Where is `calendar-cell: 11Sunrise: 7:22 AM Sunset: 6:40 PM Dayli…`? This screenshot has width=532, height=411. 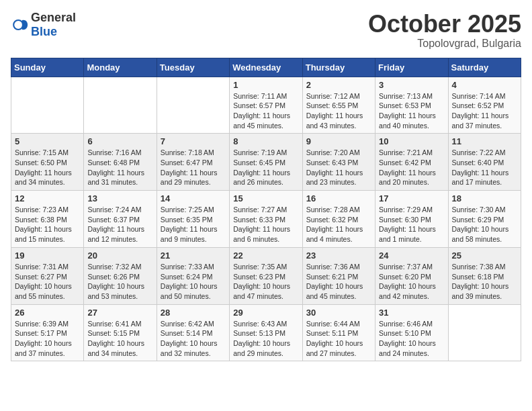 calendar-cell: 11Sunrise: 7:22 AM Sunset: 6:40 PM Dayli… is located at coordinates (484, 163).